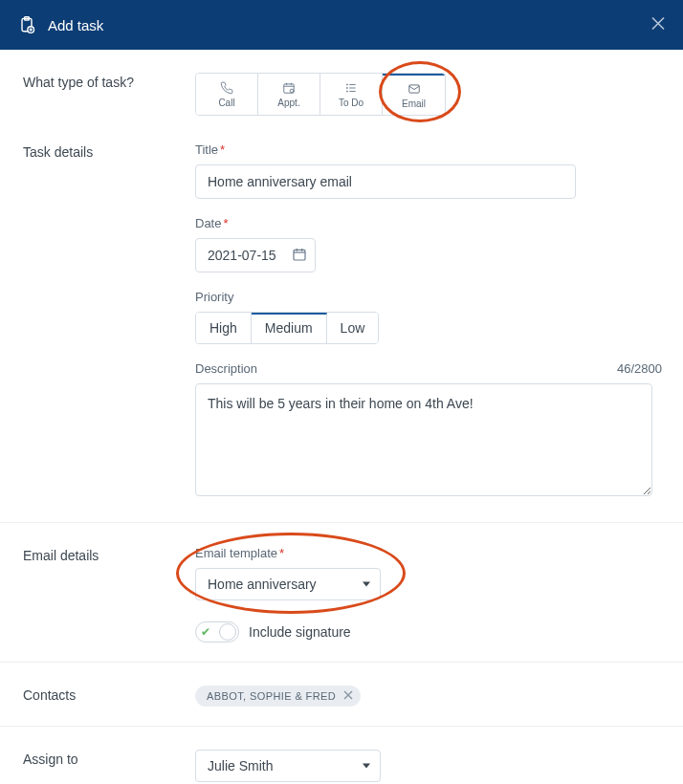 The image size is (683, 784). What do you see at coordinates (429, 224) in the screenshot?
I see `date-label: Date*` at bounding box center [429, 224].